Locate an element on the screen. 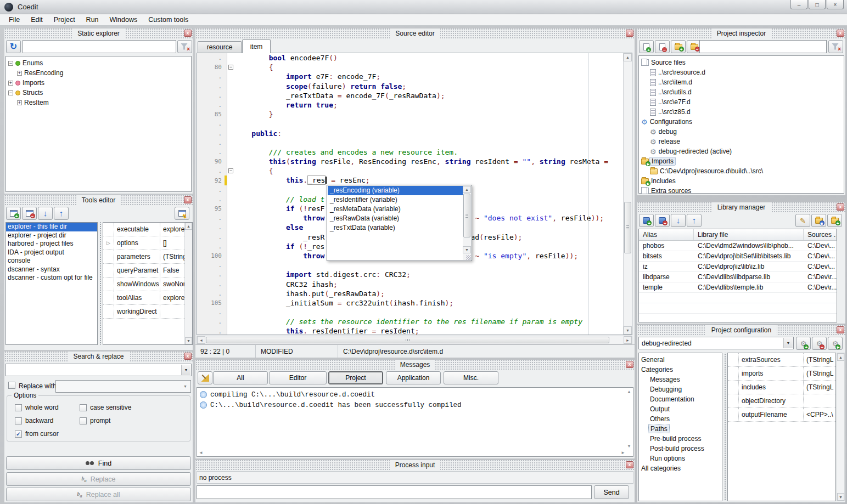 The width and height of the screenshot is (847, 504). property-row: objectDirectory is located at coordinates (782, 401).